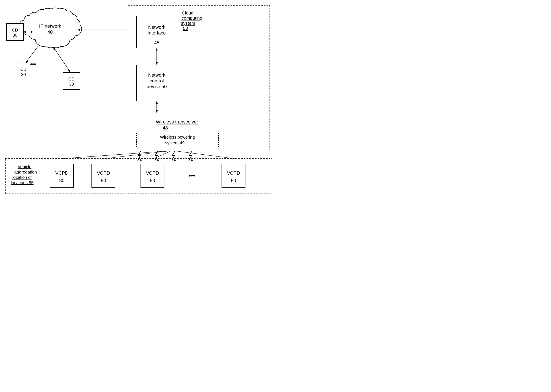 The height and width of the screenshot is (392, 551). Describe the element at coordinates (177, 137) in the screenshot. I see `svg-text: Wireless powering` at that location.